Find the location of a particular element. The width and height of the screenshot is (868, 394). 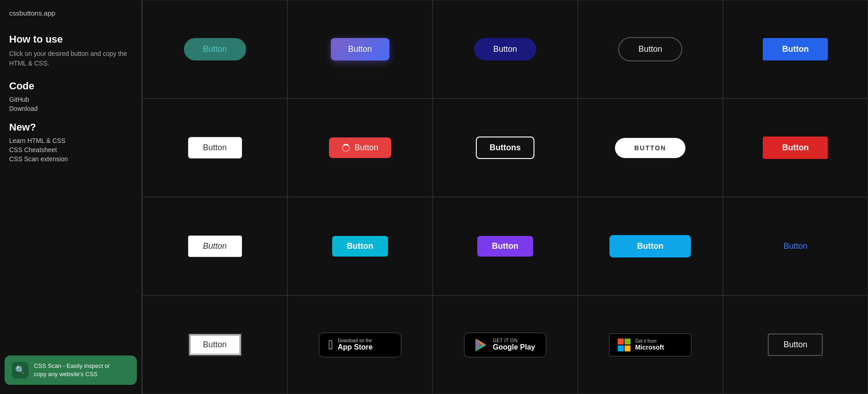

btn-blue-solid: Button is located at coordinates (795, 49).